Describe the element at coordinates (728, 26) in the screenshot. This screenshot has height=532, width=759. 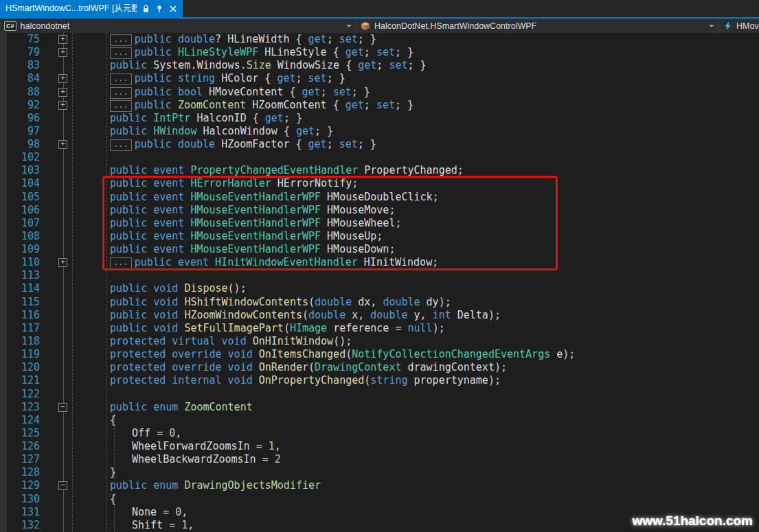
I see `event-icon` at that location.